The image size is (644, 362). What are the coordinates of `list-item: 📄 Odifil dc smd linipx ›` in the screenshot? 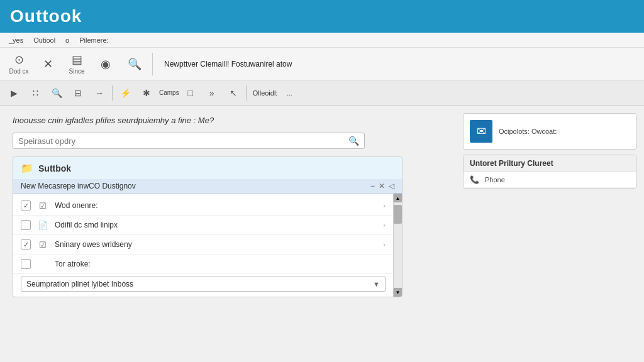 It's located at (203, 225).